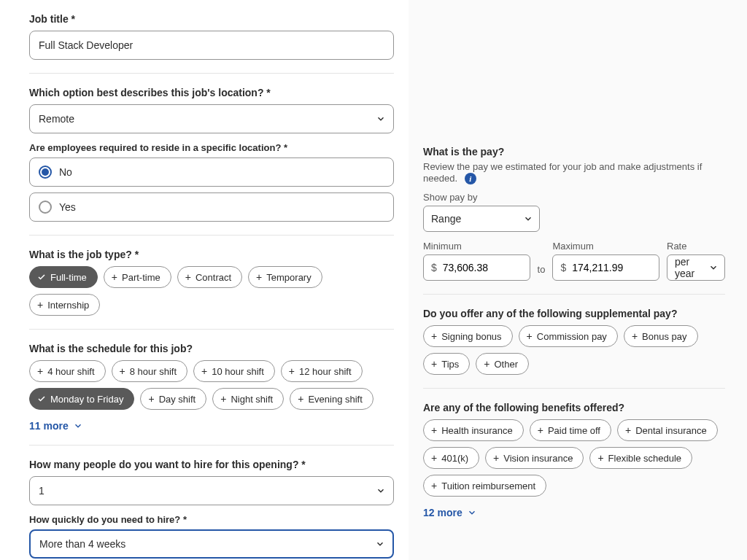 The image size is (747, 560). What do you see at coordinates (153, 372) in the screenshot?
I see `chip-label: 8 hour shift` at bounding box center [153, 372].